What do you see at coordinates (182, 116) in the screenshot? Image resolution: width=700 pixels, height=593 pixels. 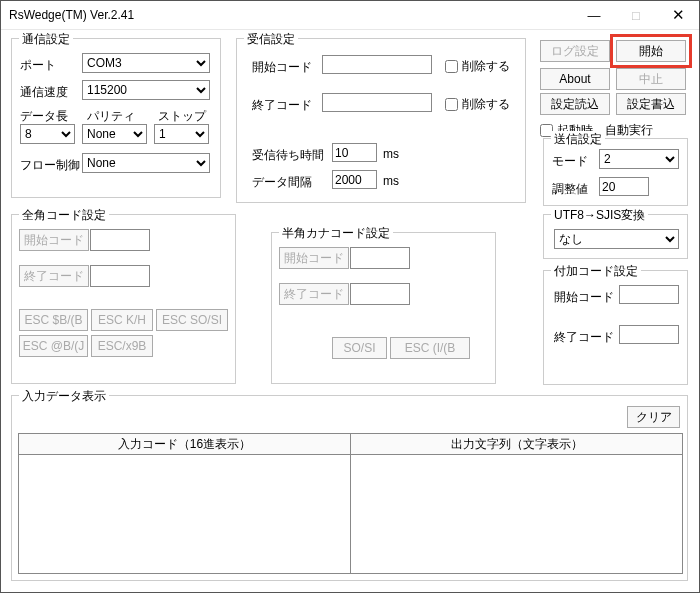 I see `stop-label: ストップ` at bounding box center [182, 116].